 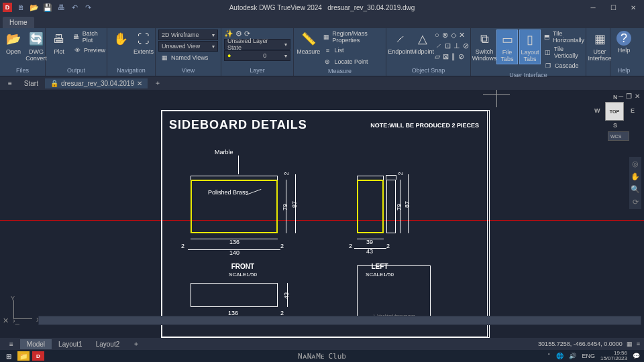 What do you see at coordinates (529, 75) in the screenshot?
I see `panel-label-ui: User Interface` at bounding box center [529, 75].